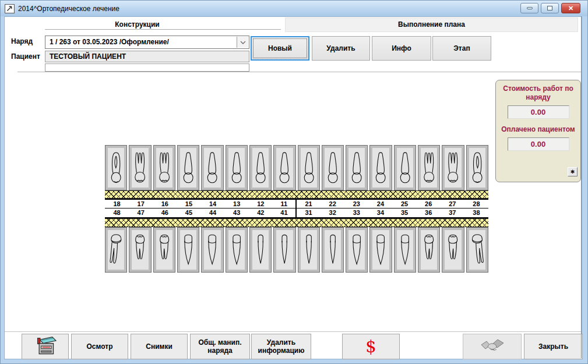 This screenshot has height=364, width=588. I want to click on frame-accent-edge, so click(582, 188).